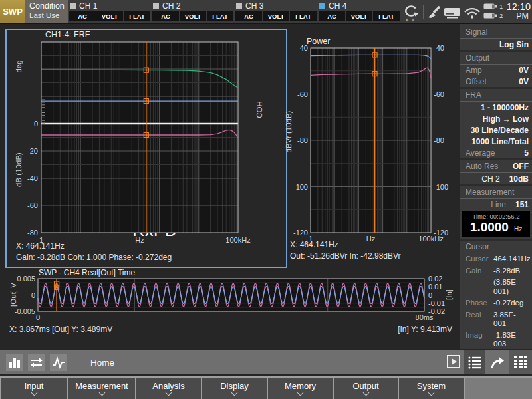  I want to click on signal-value-row: Log Sin, so click(496, 44).